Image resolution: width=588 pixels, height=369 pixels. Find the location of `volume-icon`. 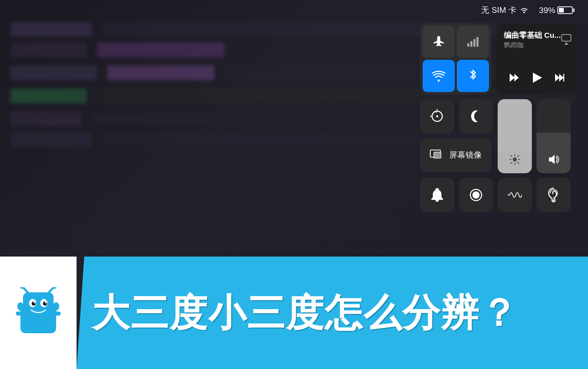

volume-icon is located at coordinates (554, 159).